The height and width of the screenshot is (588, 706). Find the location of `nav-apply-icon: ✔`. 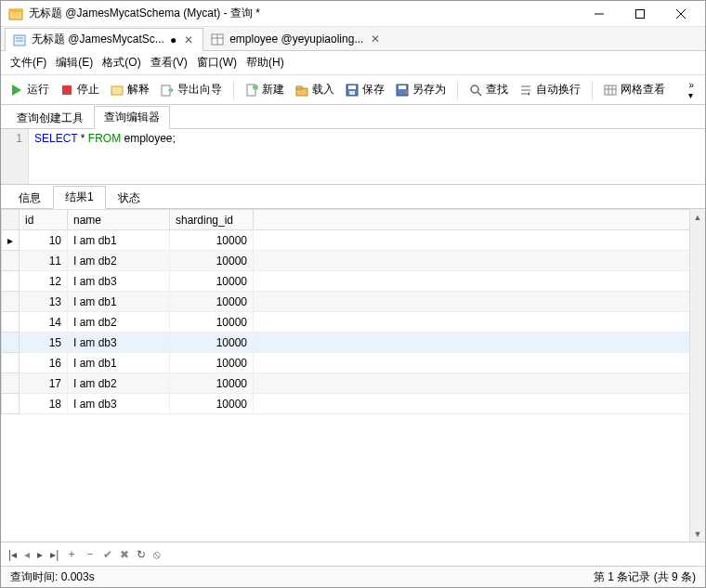

nav-apply-icon: ✔ is located at coordinates (108, 555).